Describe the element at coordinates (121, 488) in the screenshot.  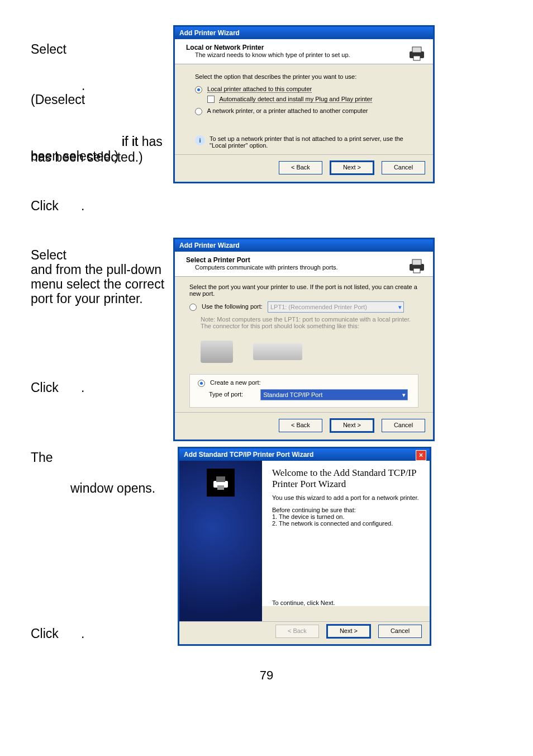
I see `instr-c2: window opens.` at that location.